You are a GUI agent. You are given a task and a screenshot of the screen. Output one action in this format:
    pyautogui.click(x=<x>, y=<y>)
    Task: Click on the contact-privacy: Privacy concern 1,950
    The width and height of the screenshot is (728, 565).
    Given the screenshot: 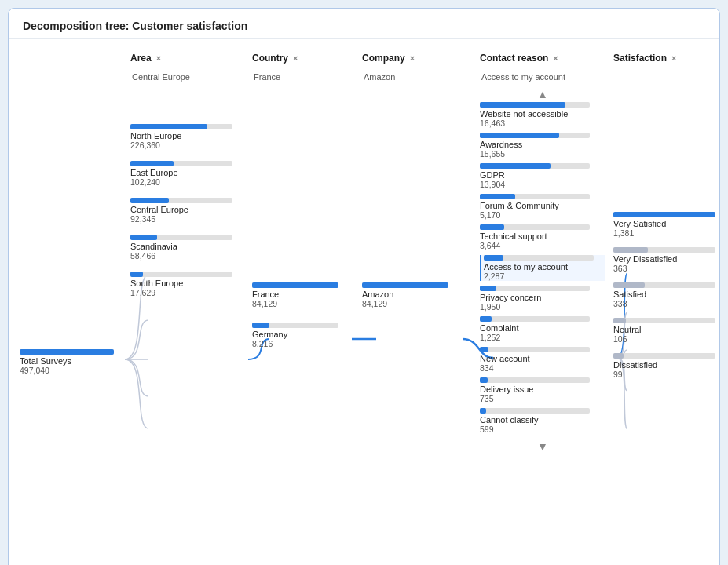 What is the action you would take?
    pyautogui.click(x=543, y=298)
    